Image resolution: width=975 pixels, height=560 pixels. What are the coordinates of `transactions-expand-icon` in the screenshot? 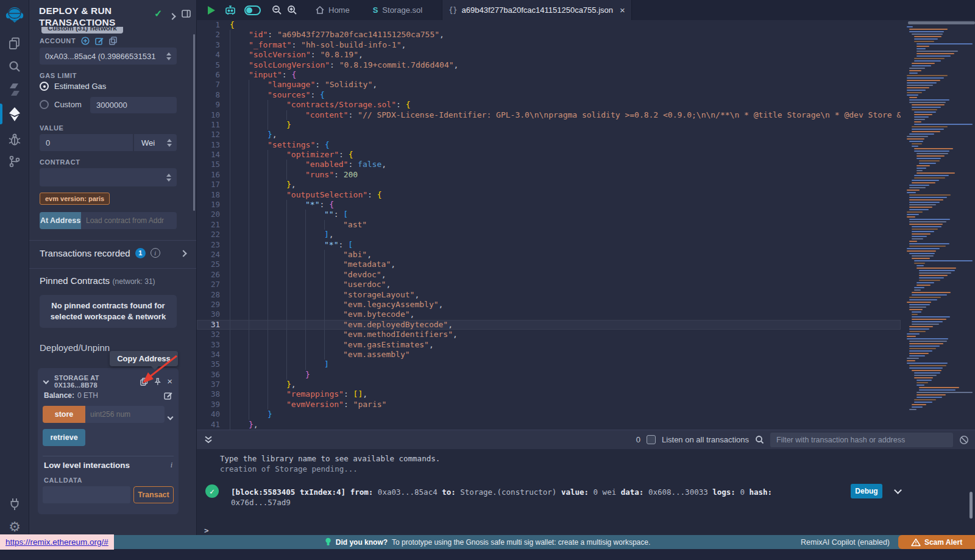 It's located at (183, 253).